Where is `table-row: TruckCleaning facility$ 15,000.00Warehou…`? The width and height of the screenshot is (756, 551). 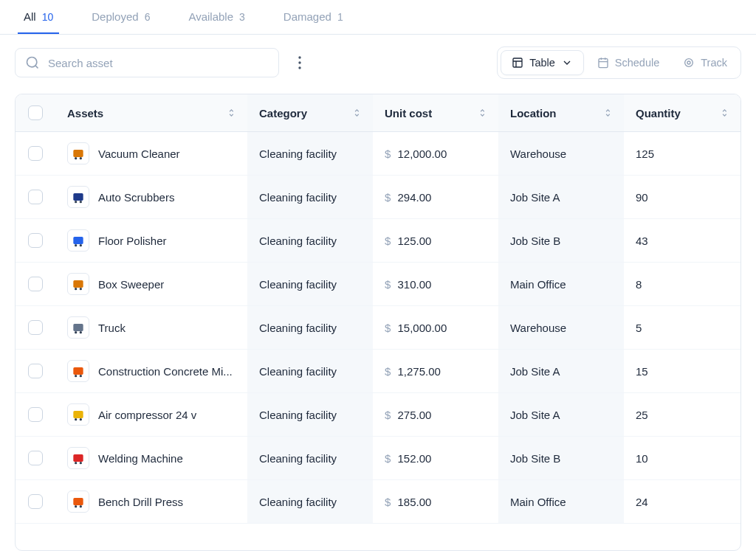 table-row: TruckCleaning facility$ 15,000.00Warehou… is located at coordinates (378, 328).